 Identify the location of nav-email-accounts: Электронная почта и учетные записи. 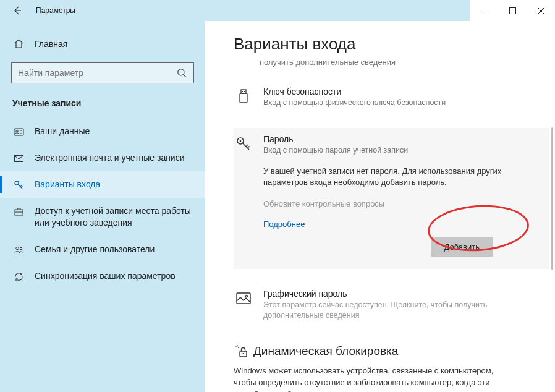
(103, 158).